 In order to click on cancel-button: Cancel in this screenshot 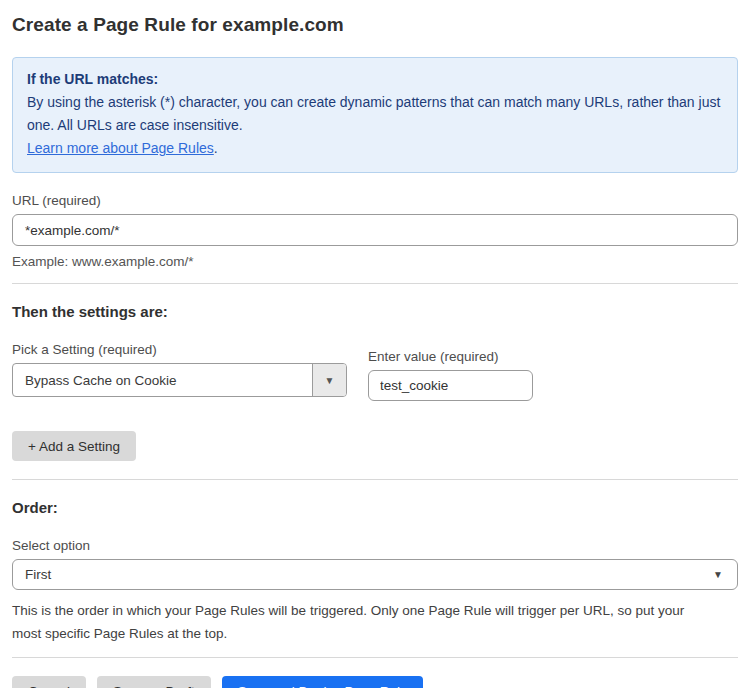, I will do `click(49, 682)`.